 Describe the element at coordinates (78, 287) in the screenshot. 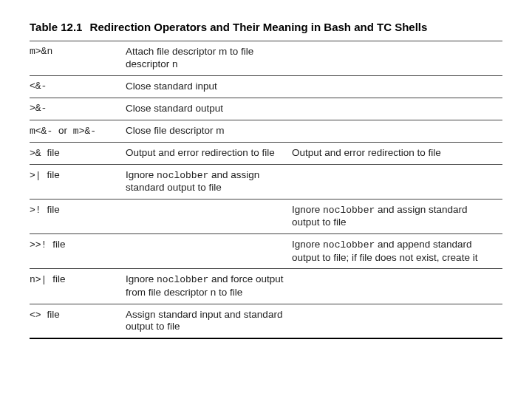

I see `operator-cell: n>| file` at that location.